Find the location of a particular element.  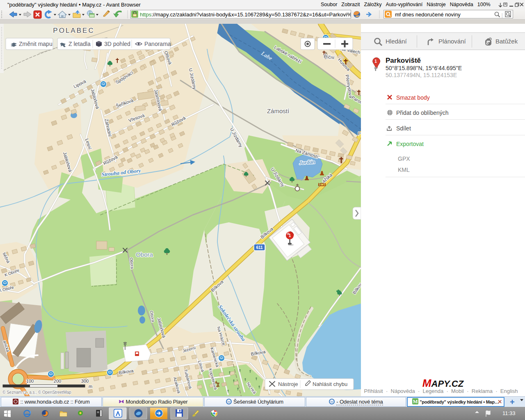

svg-text: Z letadla is located at coordinates (80, 44).